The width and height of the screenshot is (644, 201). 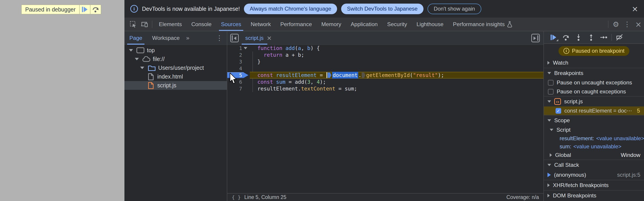 What do you see at coordinates (594, 138) in the screenshot?
I see `scope-variable: resultElement: <value unavailable>` at bounding box center [594, 138].